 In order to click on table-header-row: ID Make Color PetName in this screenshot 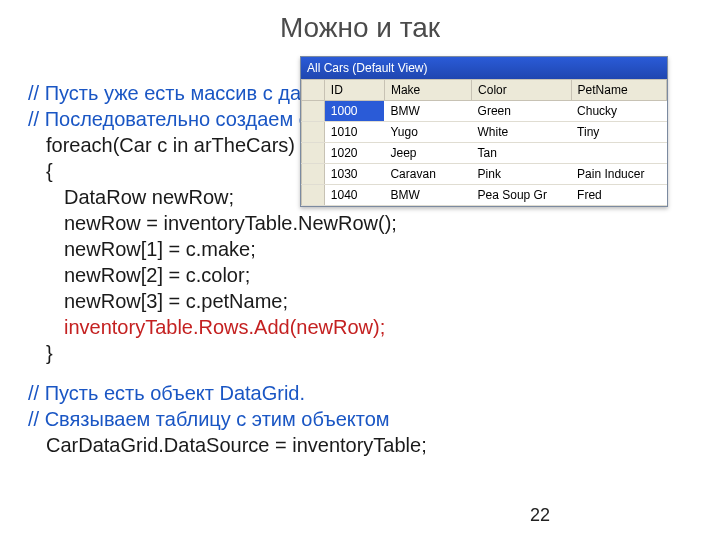, I will do `click(484, 90)`.